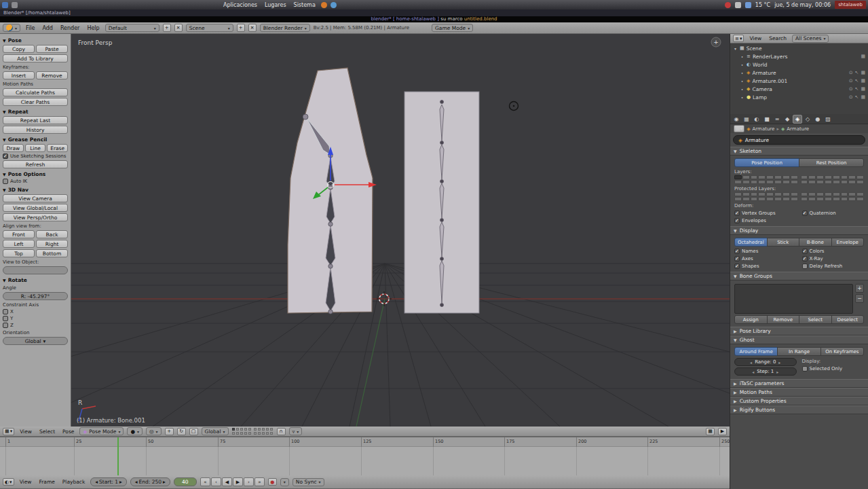 The height and width of the screenshot is (489, 868). What do you see at coordinates (252, 28) in the screenshot?
I see `delete-scene-button: ✕` at bounding box center [252, 28].